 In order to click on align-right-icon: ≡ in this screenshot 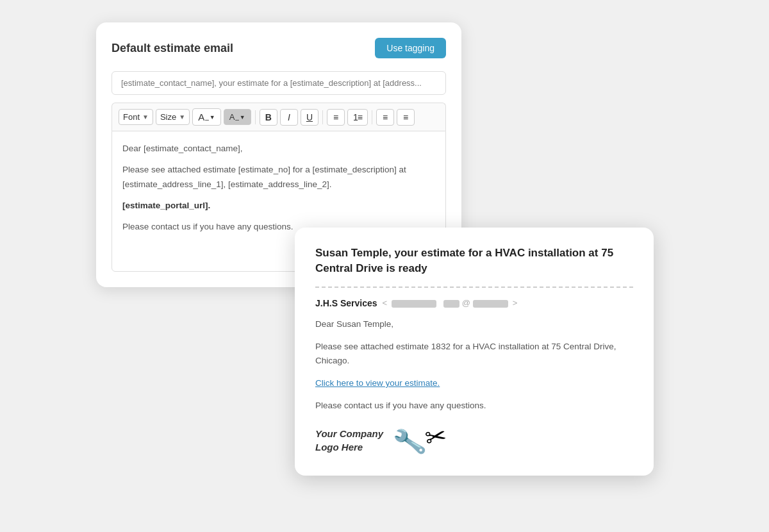, I will do `click(406, 117)`.